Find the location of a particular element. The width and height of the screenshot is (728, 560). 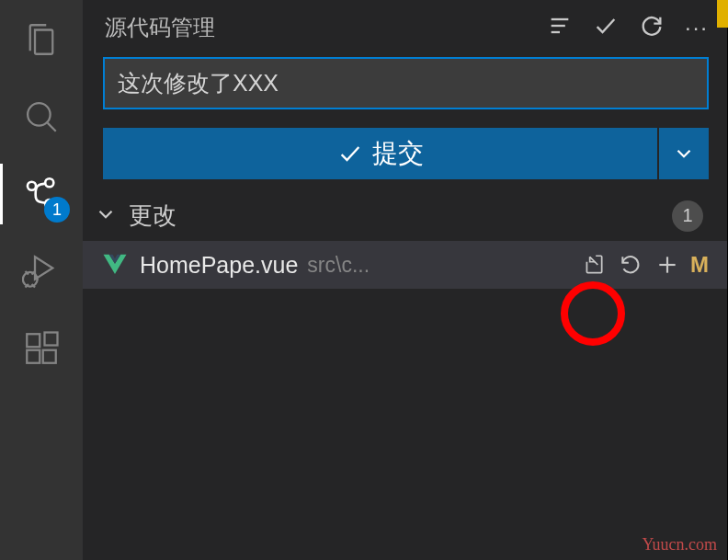

refresh-button is located at coordinates (652, 28).